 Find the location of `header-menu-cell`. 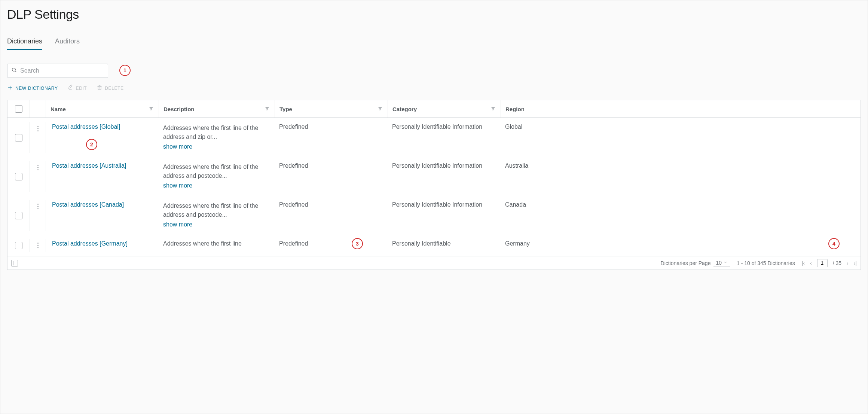

header-menu-cell is located at coordinates (38, 109).